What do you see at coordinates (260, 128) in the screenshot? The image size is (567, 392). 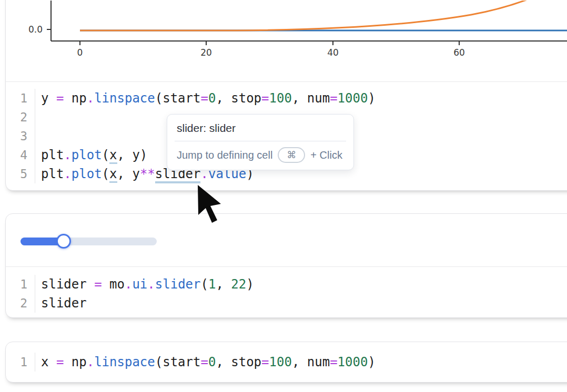 I see `tooltip-title: slider` at bounding box center [260, 128].